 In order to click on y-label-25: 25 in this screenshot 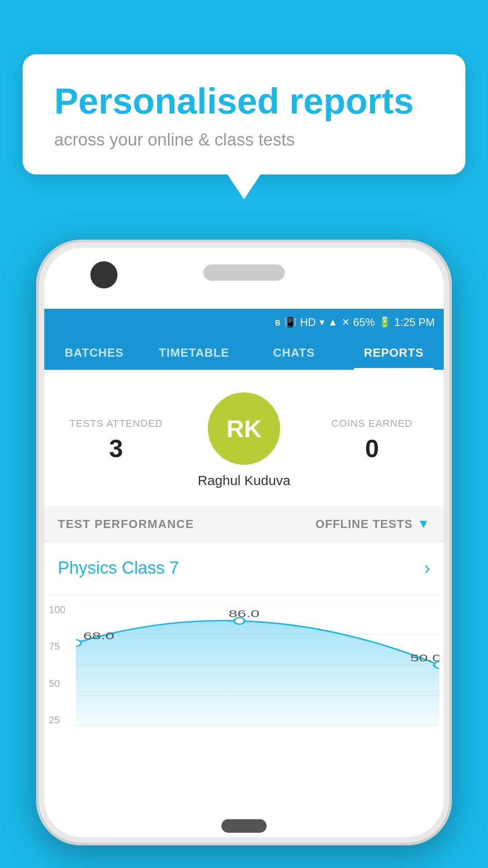, I will do `click(57, 720)`.